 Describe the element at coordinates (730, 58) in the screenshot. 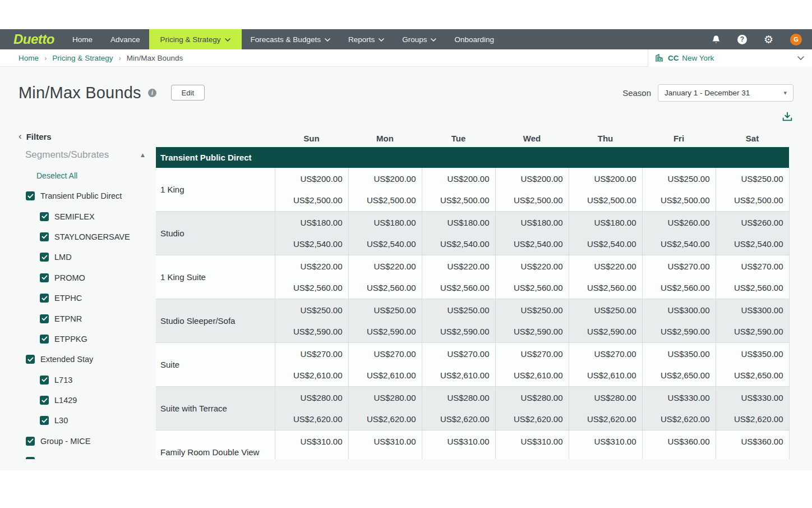

I see `property-selector: CC New York` at that location.